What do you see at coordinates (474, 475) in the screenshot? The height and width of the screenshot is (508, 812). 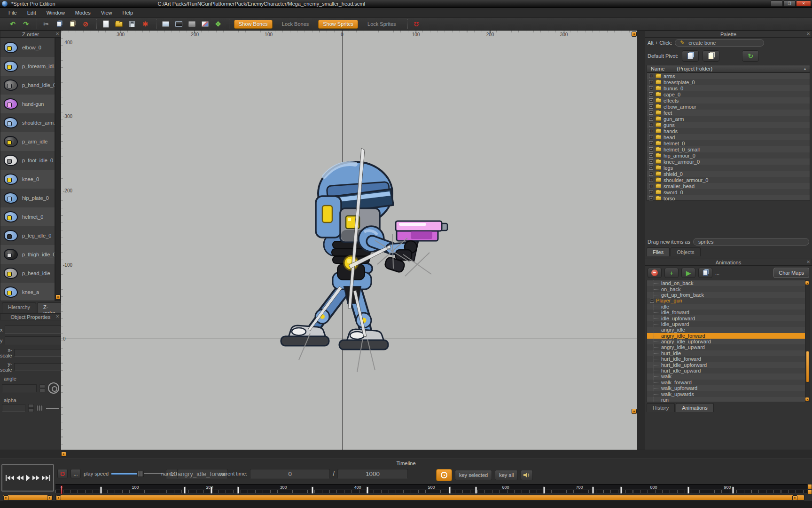 I see `key-selected-button: key selected` at bounding box center [474, 475].